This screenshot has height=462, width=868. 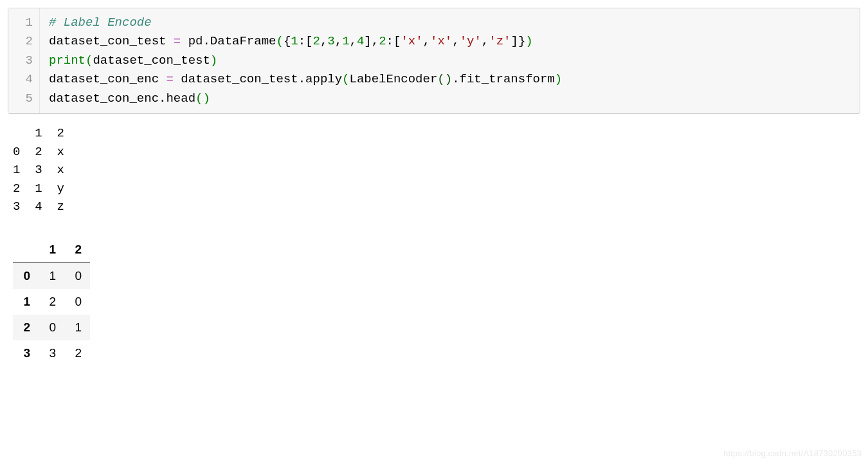 What do you see at coordinates (518, 41) in the screenshot?
I see `code-text: ]}` at bounding box center [518, 41].